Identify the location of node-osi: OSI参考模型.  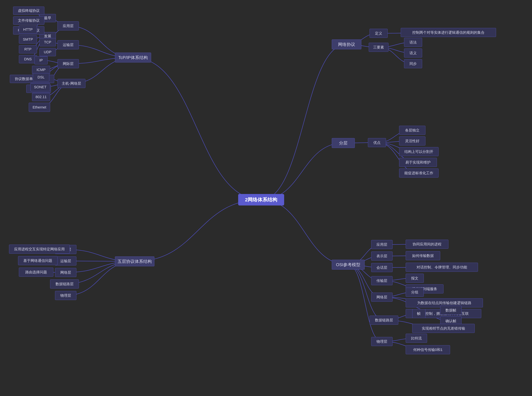
(348, 265).